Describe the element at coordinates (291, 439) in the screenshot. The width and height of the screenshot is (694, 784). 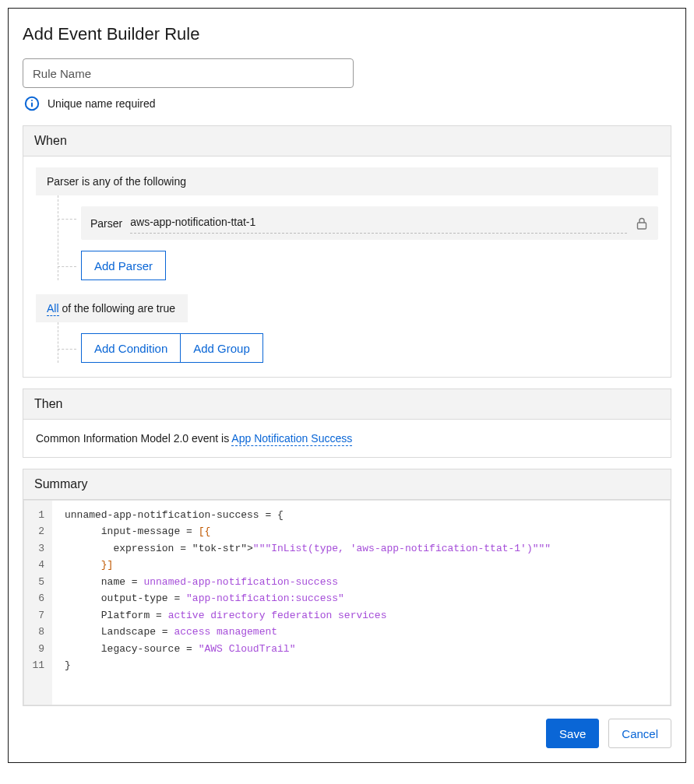
I see `cim-event-link: App Notification Success` at that location.